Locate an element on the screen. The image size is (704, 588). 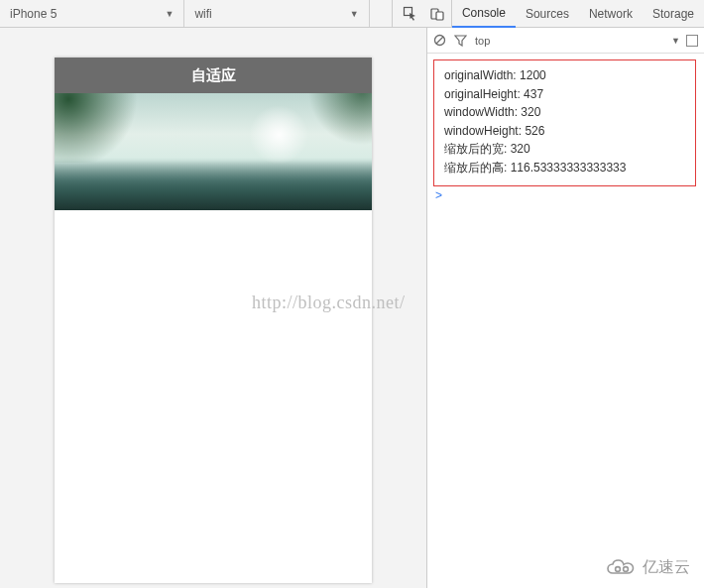
tab-network: Network is located at coordinates (611, 14).